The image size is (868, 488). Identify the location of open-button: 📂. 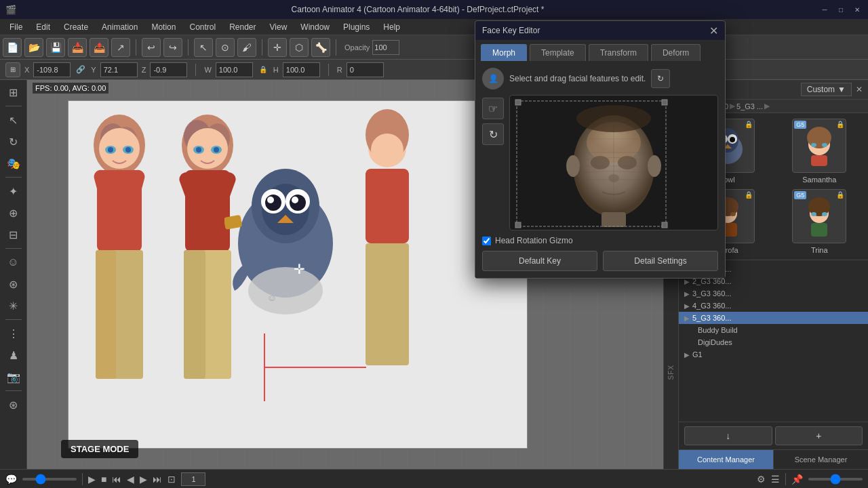
(34, 47).